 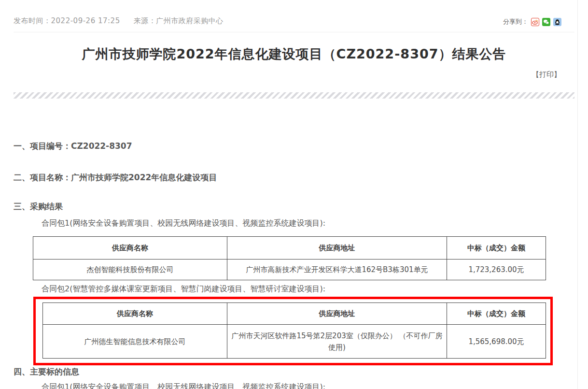 What do you see at coordinates (119, 21) in the screenshot?
I see `meta-row: 发布时间：2022-09-26 17:25来源：广州市政府采购中心` at bounding box center [119, 21].